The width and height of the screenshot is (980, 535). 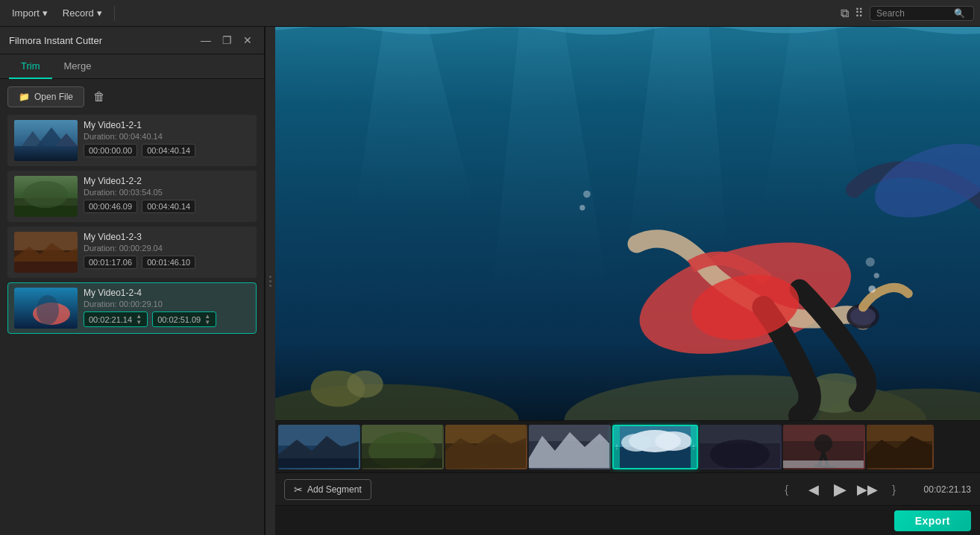 What do you see at coordinates (139, 316) in the screenshot?
I see `start-up-button: ▲` at bounding box center [139, 316].